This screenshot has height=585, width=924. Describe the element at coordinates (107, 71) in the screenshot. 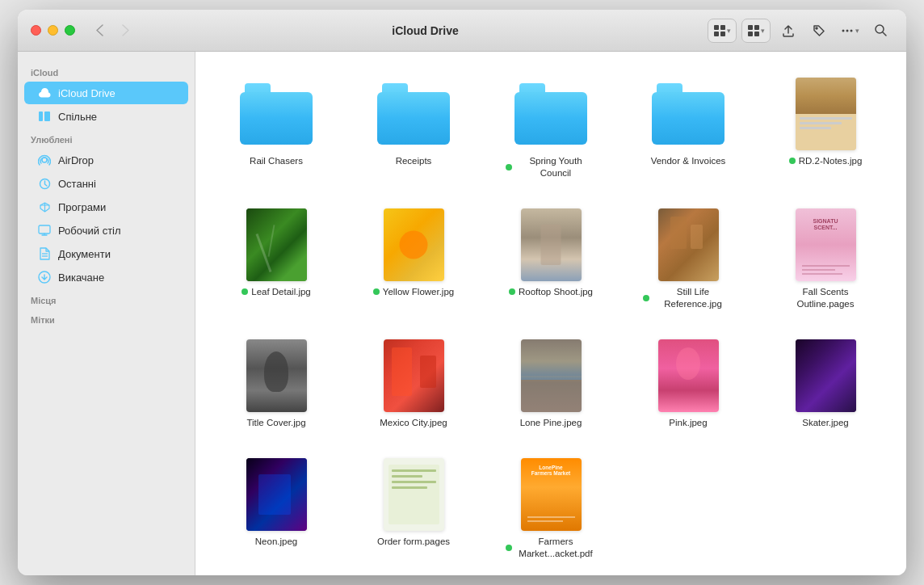

I see `icloud-section-label: iCloud` at that location.